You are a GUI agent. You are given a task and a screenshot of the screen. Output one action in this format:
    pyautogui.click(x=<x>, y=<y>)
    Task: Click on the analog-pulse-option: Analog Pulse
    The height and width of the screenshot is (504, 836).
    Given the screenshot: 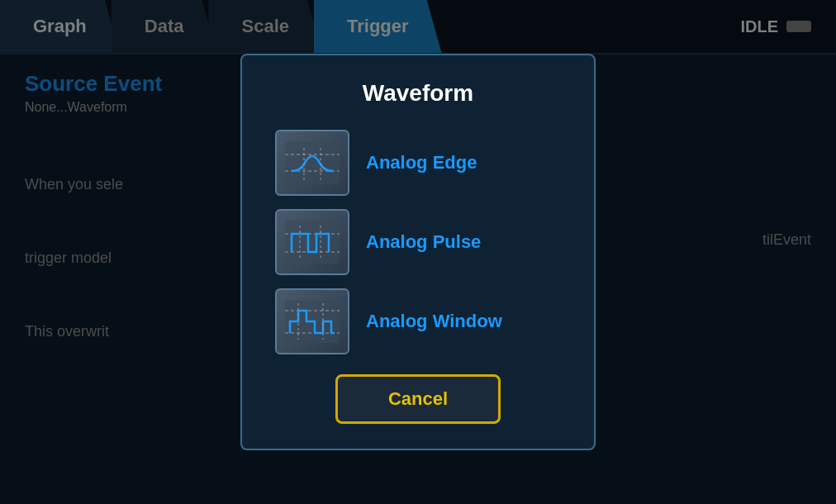 What is the action you would take?
    pyautogui.click(x=418, y=242)
    